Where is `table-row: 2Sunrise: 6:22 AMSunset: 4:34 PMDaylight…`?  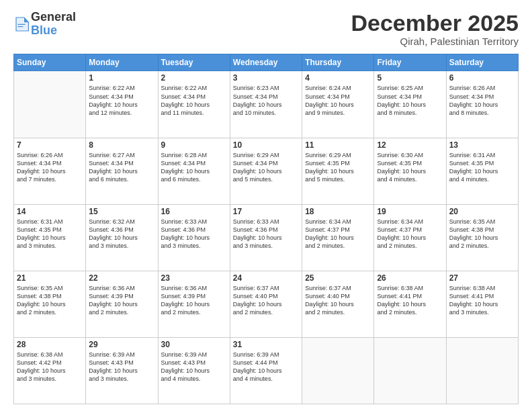 table-row: 2Sunrise: 6:22 AMSunset: 4:34 PMDaylight… is located at coordinates (193, 105).